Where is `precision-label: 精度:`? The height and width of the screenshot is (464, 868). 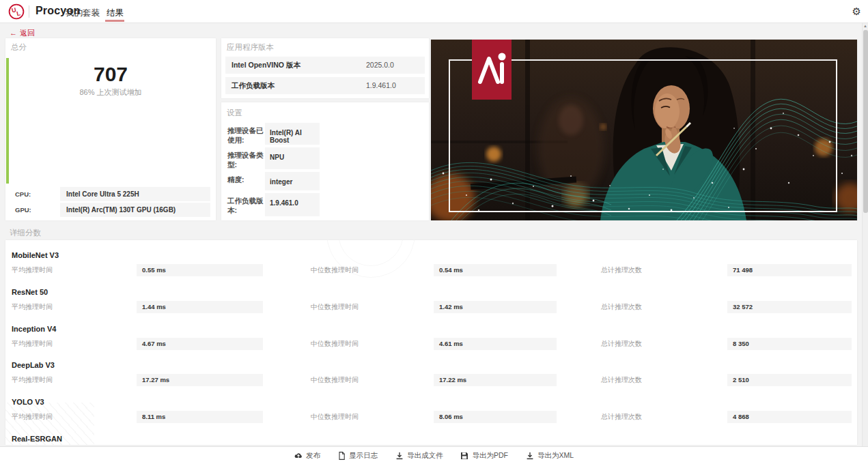
precision-label: 精度: is located at coordinates (247, 179).